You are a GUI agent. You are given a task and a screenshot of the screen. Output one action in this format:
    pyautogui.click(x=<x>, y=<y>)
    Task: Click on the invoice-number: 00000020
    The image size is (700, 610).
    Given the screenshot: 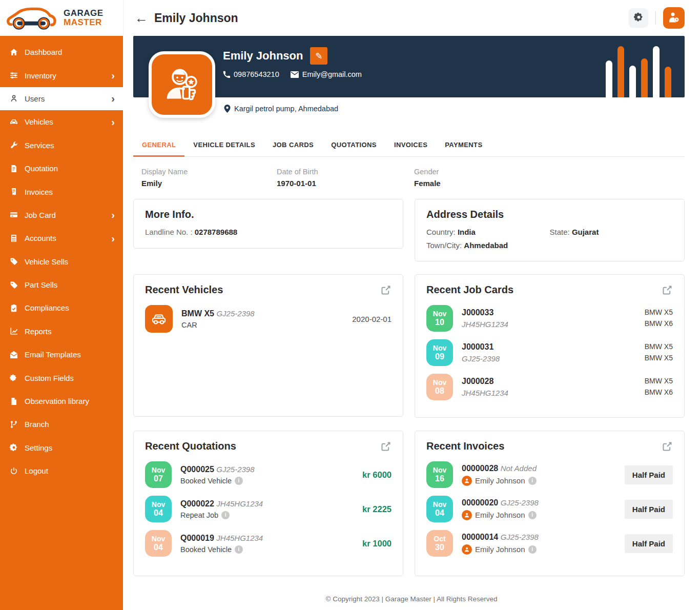 What is the action you would take?
    pyautogui.click(x=480, y=502)
    